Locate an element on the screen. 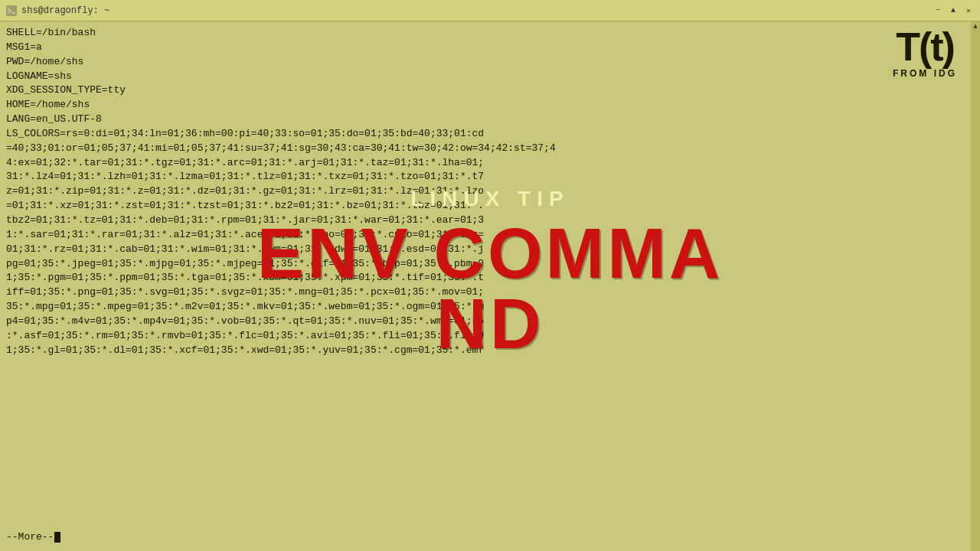  cursor is located at coordinates (57, 537).